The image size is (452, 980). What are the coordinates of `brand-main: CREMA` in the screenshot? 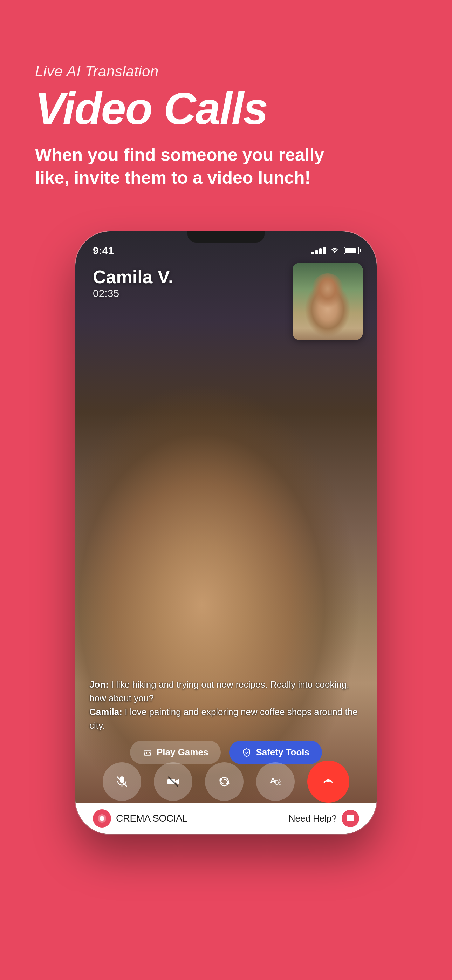 It's located at (133, 818).